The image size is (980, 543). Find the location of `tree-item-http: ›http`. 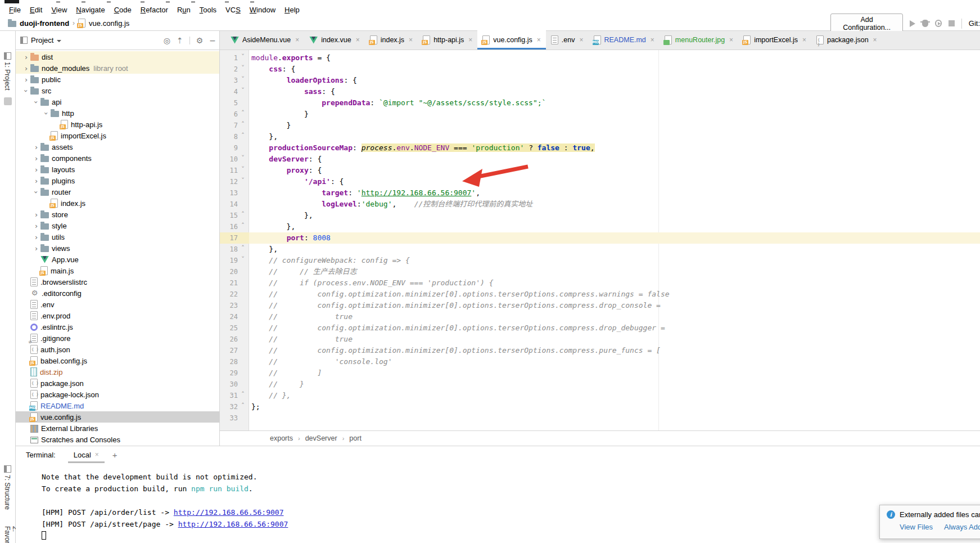

tree-item-http: ›http is located at coordinates (118, 113).